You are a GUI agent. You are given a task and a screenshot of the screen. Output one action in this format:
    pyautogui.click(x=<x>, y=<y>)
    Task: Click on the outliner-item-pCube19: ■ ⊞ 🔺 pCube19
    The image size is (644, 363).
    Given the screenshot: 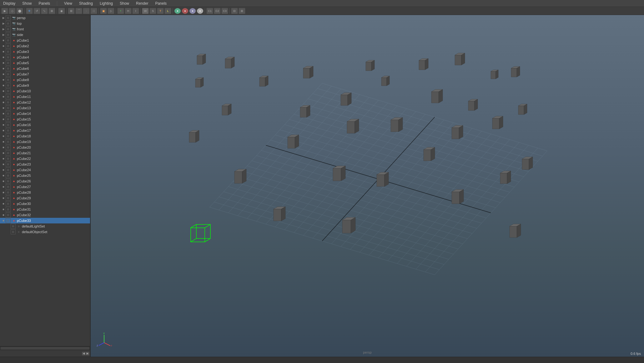 What is the action you would take?
    pyautogui.click(x=45, y=142)
    